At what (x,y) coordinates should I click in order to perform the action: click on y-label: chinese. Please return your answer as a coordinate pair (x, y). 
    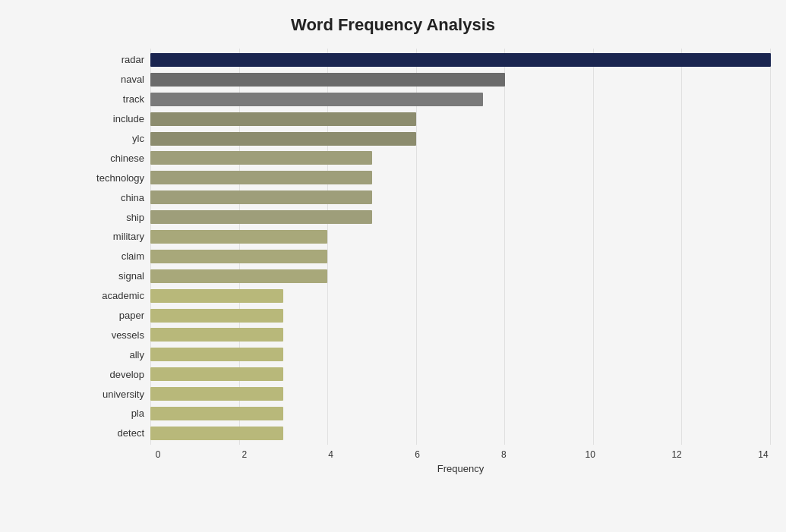
    Looking at the image, I should click on (110, 158).